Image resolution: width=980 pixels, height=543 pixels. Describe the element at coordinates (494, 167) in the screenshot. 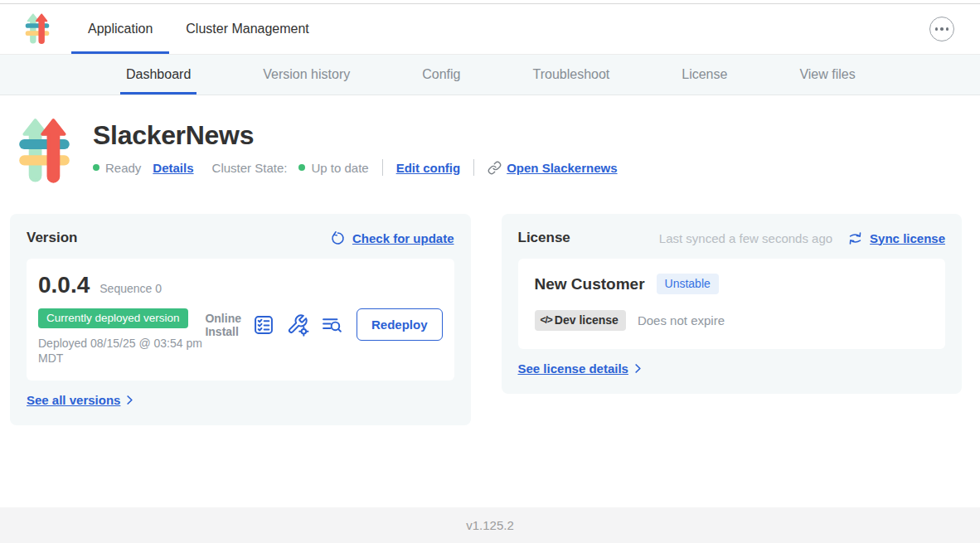

I see `external-link-chain-icon` at that location.